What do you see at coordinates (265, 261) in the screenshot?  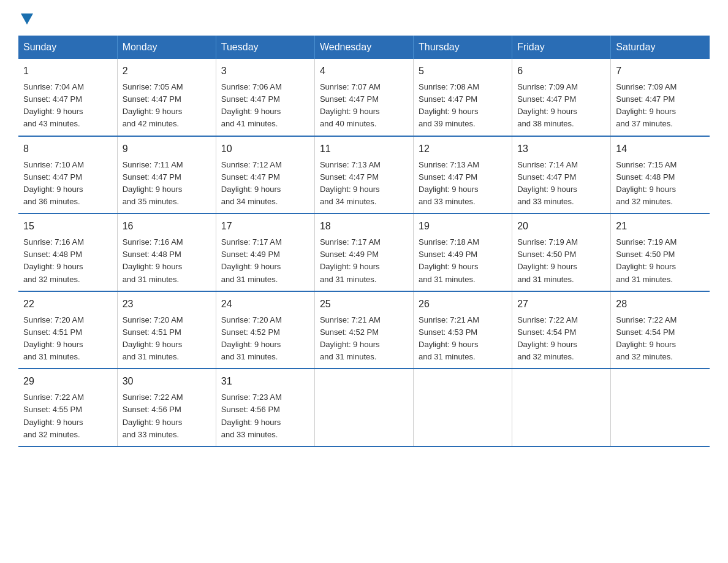 I see `day-info: Sunrise: 7:17 AMSunset: 4:49 PMDaylight:…` at bounding box center [265, 261].